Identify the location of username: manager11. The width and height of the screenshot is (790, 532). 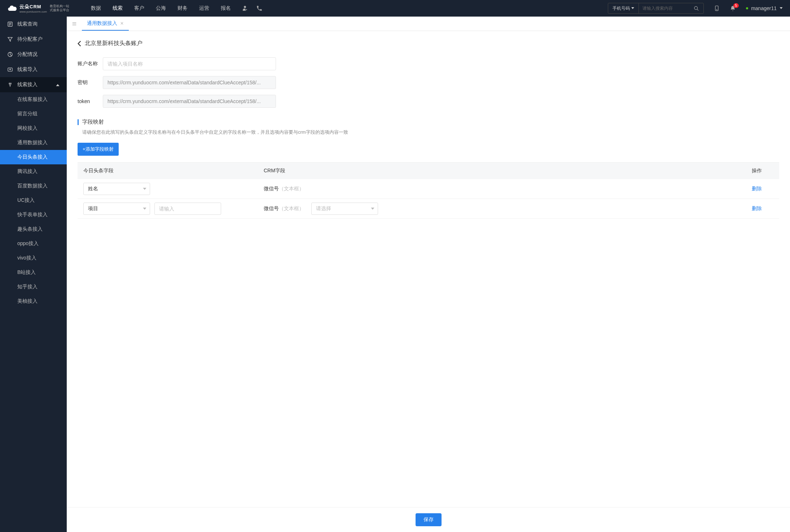
(764, 8).